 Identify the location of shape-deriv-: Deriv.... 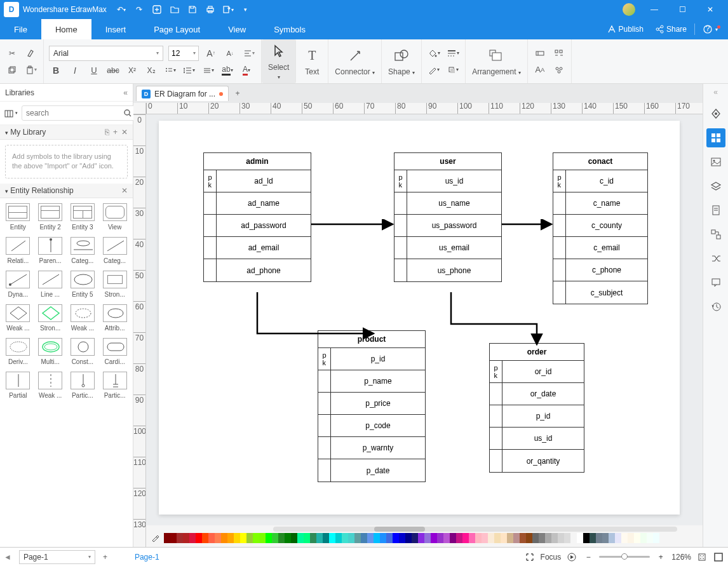
(18, 352).